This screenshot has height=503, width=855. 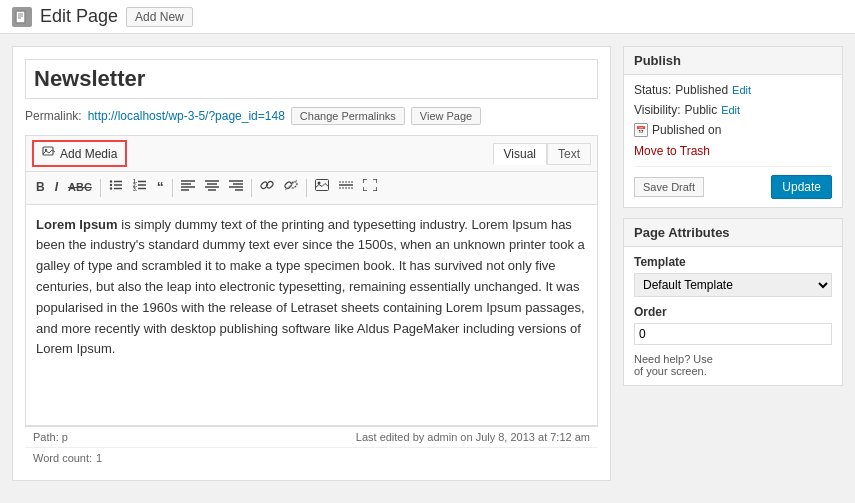 What do you see at coordinates (212, 188) in the screenshot?
I see `align-center-button` at bounding box center [212, 188].